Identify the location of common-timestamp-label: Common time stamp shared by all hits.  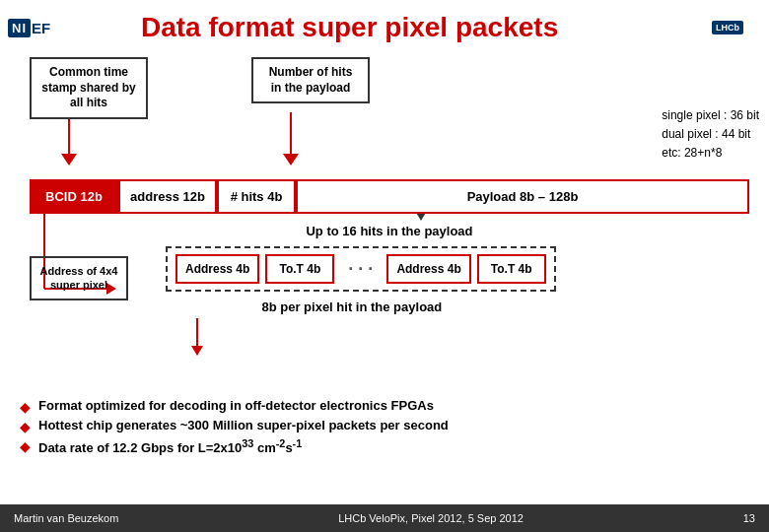
(89, 89).